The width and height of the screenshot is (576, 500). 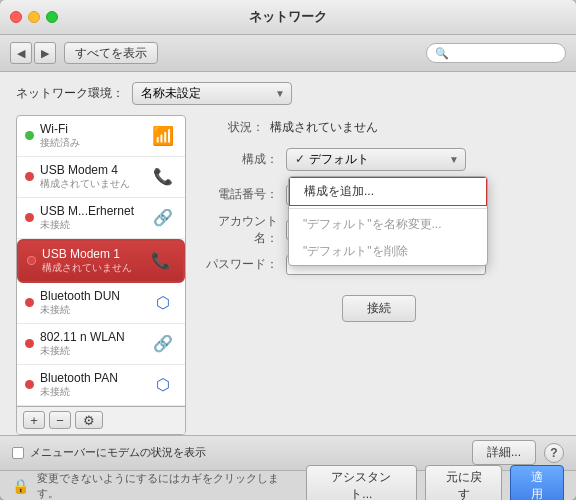 I want to click on bluetooth-dun-icon: ⬡, so click(x=163, y=303).